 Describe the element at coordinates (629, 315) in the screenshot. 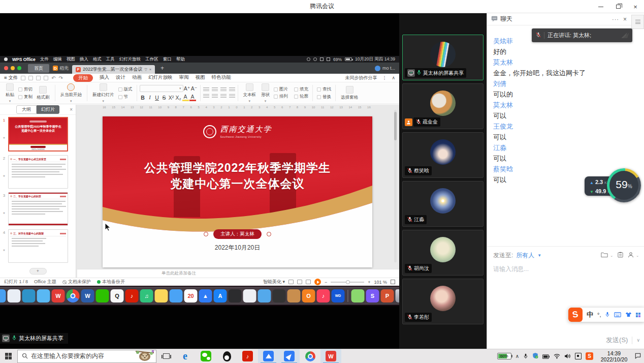

I see `skin-icon` at that location.